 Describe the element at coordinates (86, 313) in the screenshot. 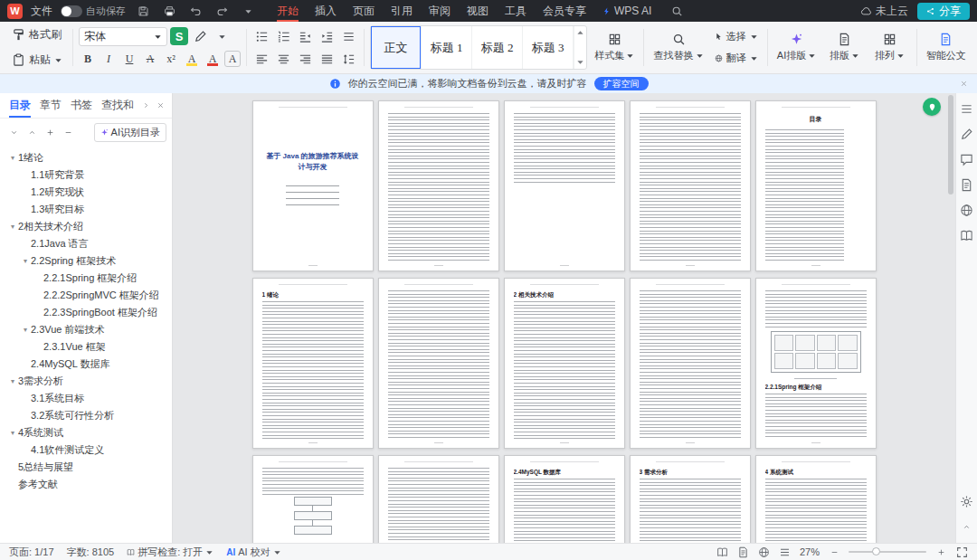

I see `outline-item: 2.2.3SpringBoot 框架介绍` at that location.